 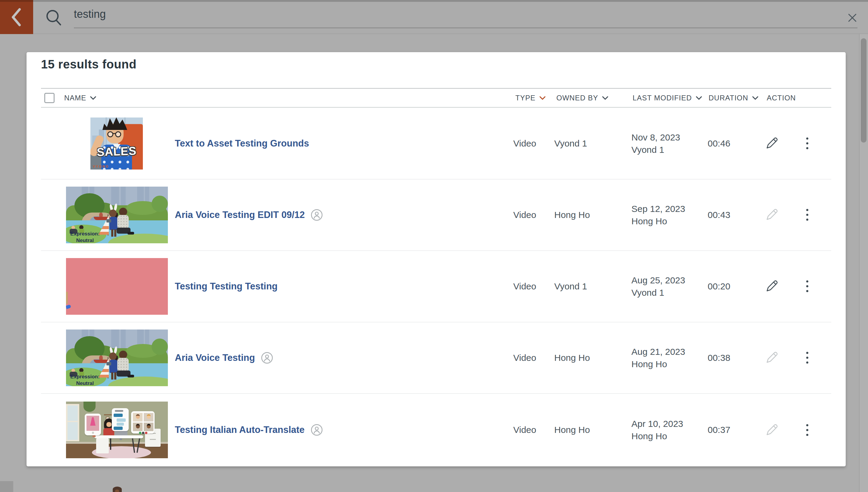 What do you see at coordinates (852, 18) in the screenshot?
I see `close-search-button` at bounding box center [852, 18].